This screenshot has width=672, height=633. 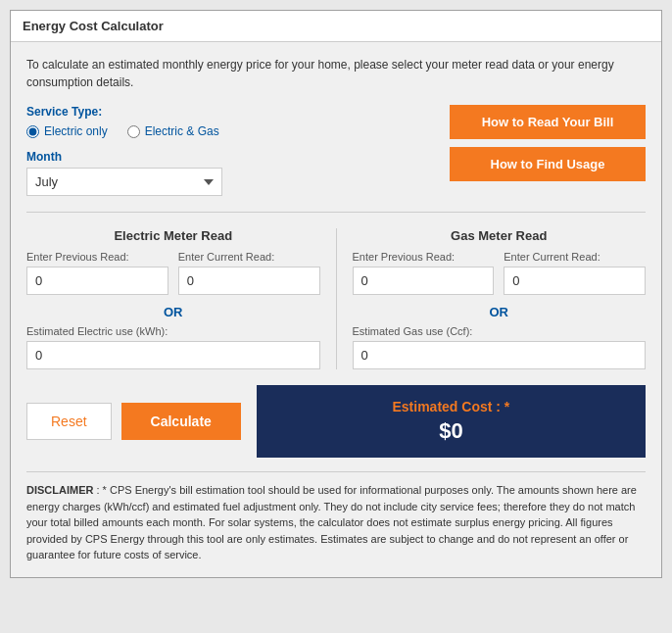 What do you see at coordinates (173, 331) in the screenshot?
I see `electric-est-label: Estimated Electric use (kWh):` at bounding box center [173, 331].